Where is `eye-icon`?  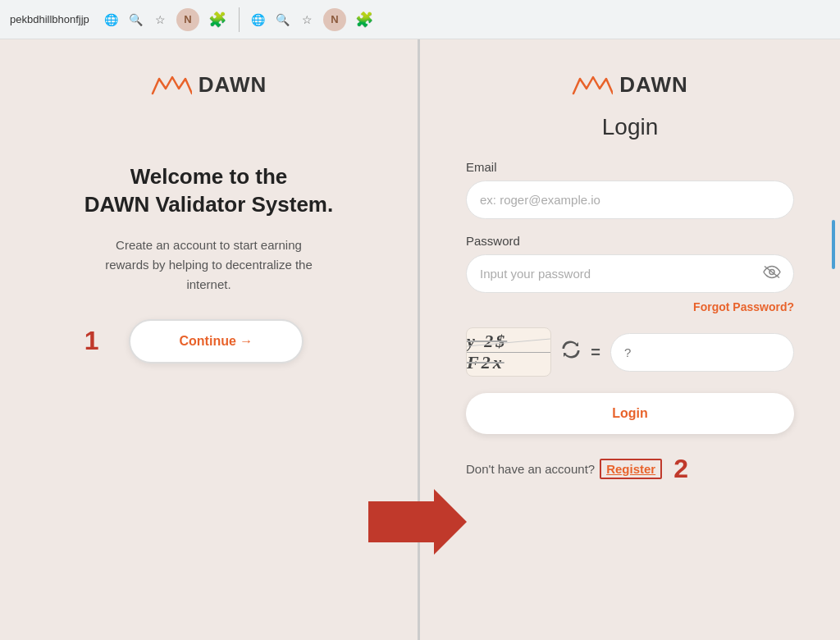 eye-icon is located at coordinates (772, 274).